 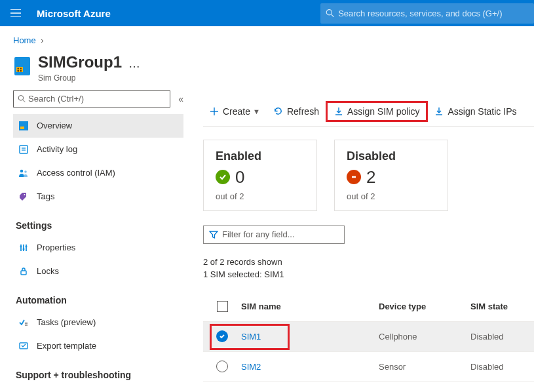 What do you see at coordinates (24, 271) in the screenshot?
I see `locks-icon` at bounding box center [24, 271].